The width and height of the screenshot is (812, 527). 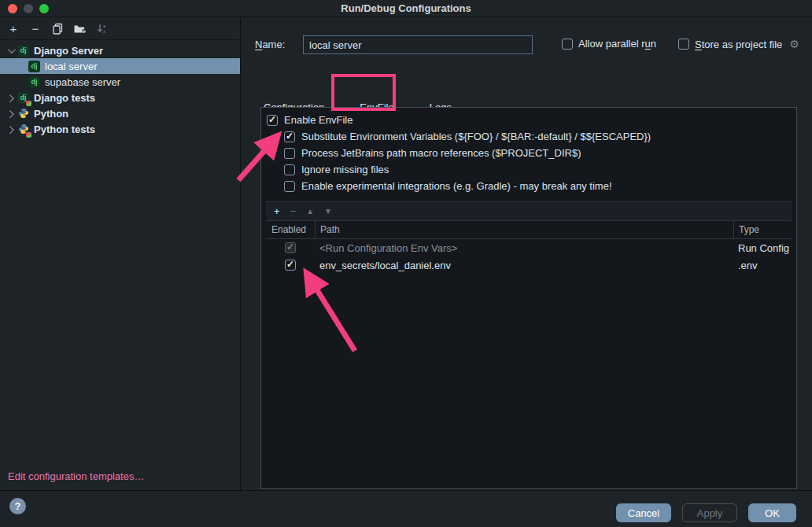 What do you see at coordinates (540, 186) in the screenshot?
I see `experimental-integrations-option: Enable experimental integrations (e.g. G…` at bounding box center [540, 186].